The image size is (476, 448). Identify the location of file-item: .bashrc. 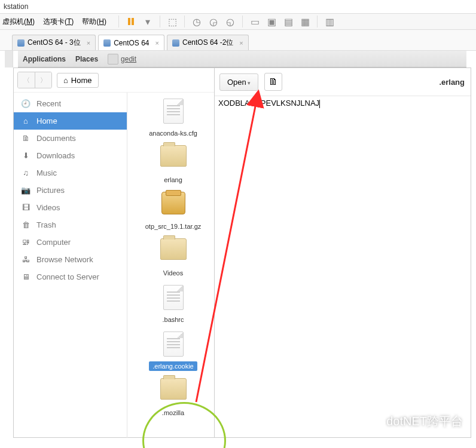
(173, 305).